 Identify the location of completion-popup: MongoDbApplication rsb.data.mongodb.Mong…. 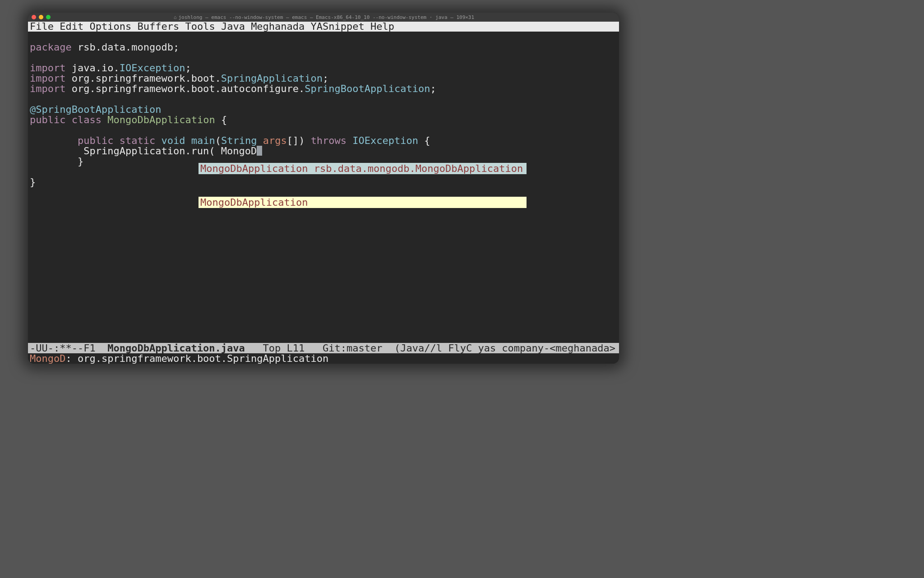
(363, 185).